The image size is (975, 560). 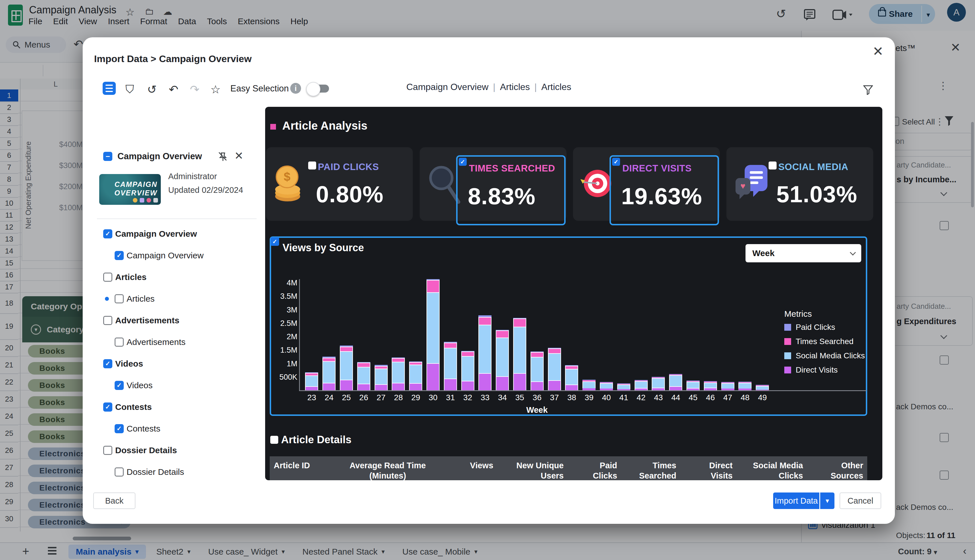 I want to click on kpi-card-social-media: ♥SOCIAL MEDIA51.03%, so click(x=800, y=184).